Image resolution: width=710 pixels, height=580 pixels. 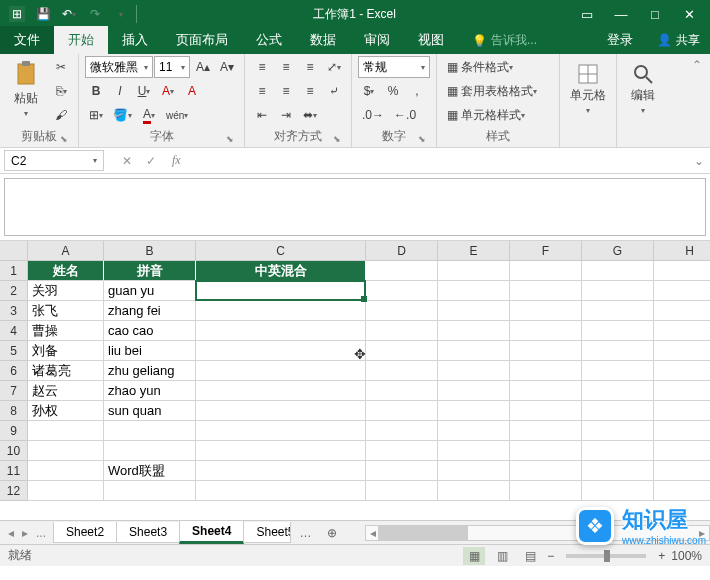 I want to click on cell-G5, so click(x=618, y=351).